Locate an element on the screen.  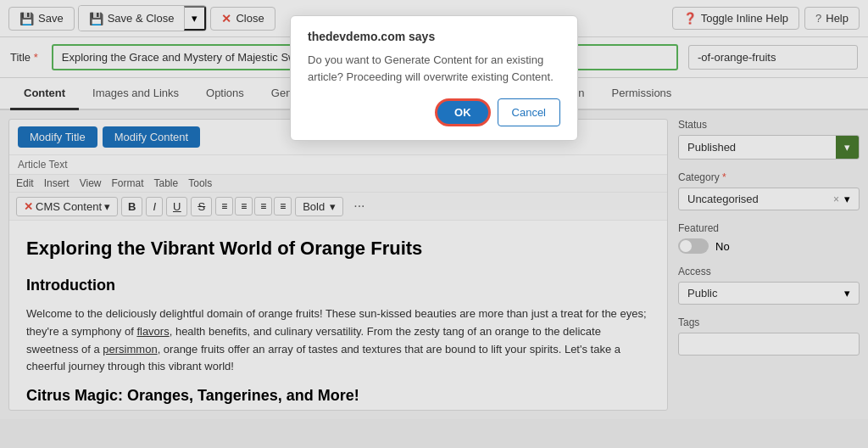
dialog-ok-button: OK is located at coordinates (463, 112).